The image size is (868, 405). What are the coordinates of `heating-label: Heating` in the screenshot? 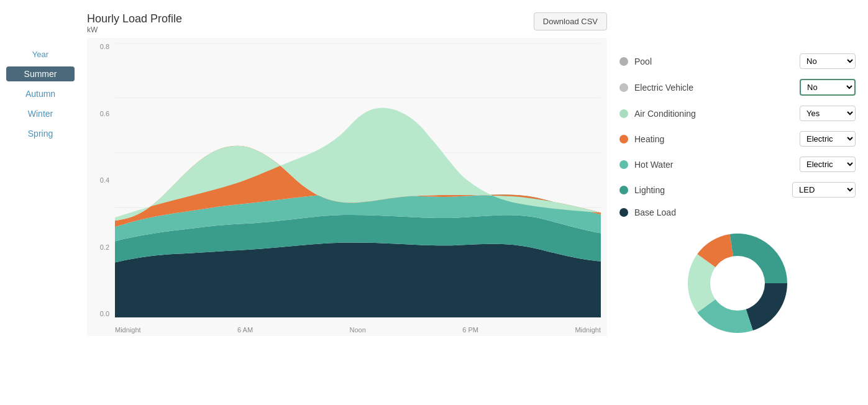 It's located at (714, 139).